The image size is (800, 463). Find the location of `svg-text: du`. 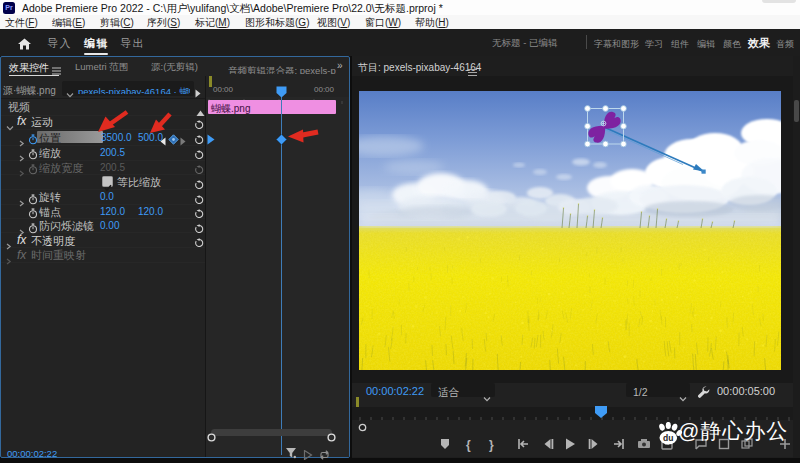

svg-text: du is located at coordinates (668, 438).